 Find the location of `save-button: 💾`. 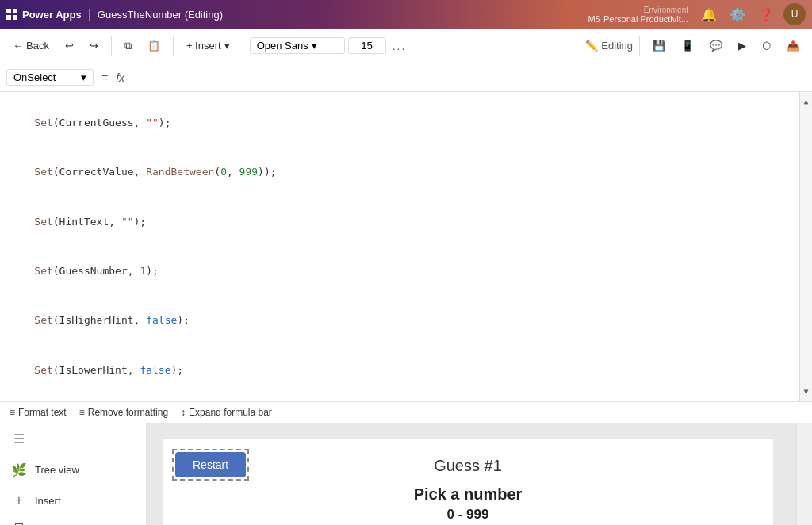

save-button: 💾 is located at coordinates (659, 46).